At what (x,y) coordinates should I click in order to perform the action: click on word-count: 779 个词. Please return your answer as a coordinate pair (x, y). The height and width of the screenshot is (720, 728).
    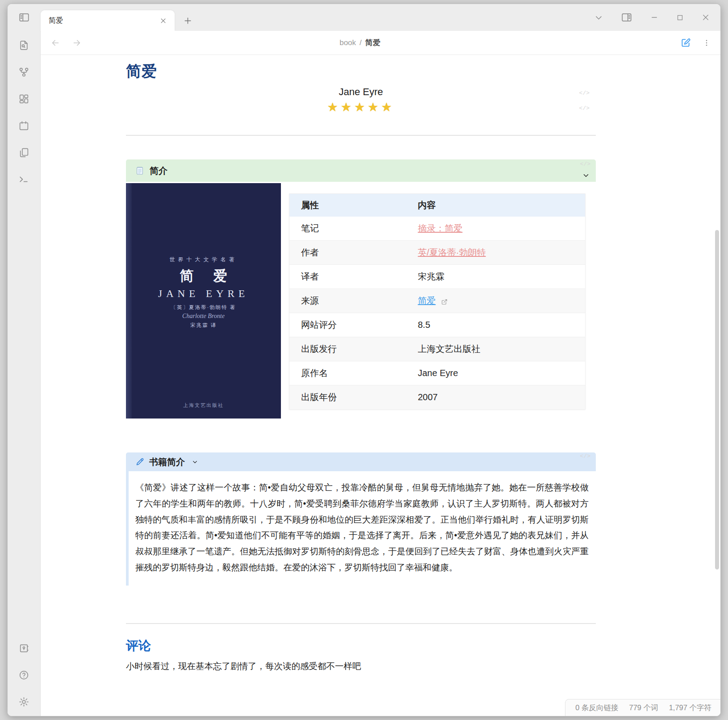
    Looking at the image, I should click on (644, 708).